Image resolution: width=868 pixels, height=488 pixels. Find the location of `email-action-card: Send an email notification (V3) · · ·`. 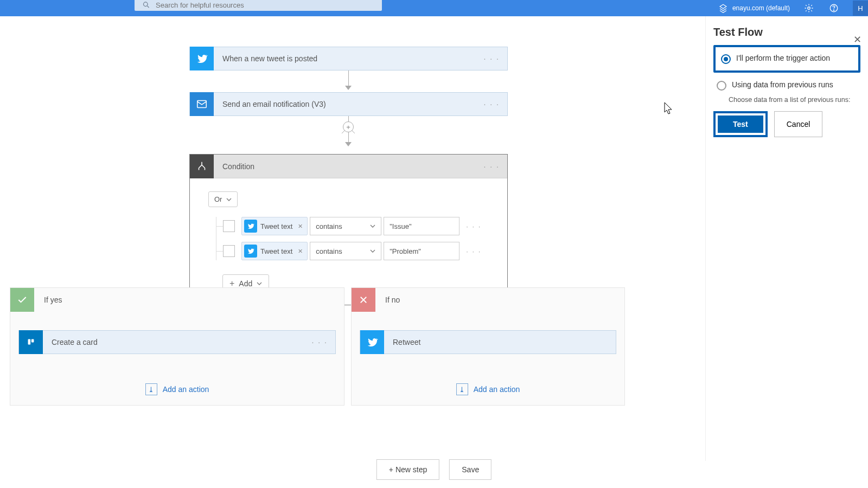

email-action-card: Send an email notification (V3) · · · is located at coordinates (348, 104).